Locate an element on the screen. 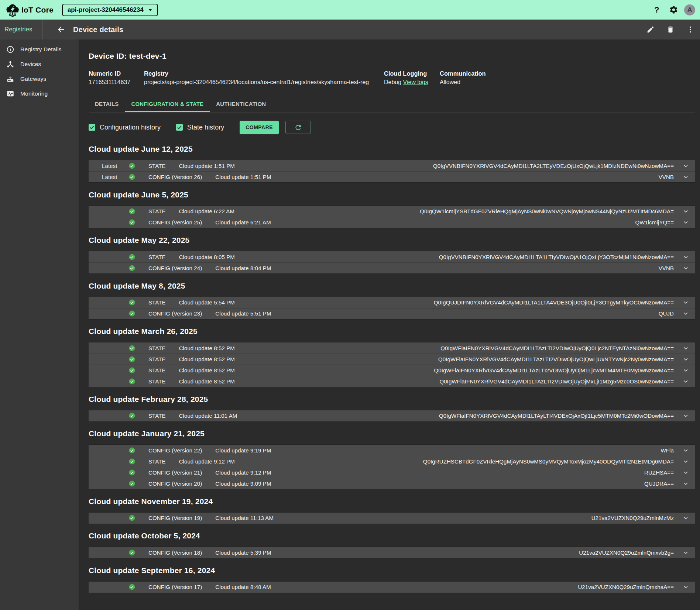 The width and height of the screenshot is (700, 610). gear-icon is located at coordinates (673, 10).